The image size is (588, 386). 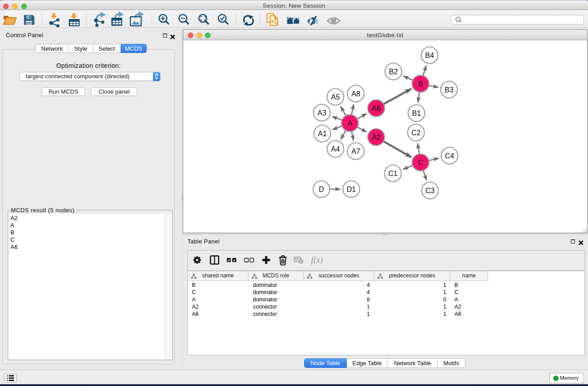 What do you see at coordinates (430, 191) in the screenshot?
I see `svg-text: C3` at bounding box center [430, 191].